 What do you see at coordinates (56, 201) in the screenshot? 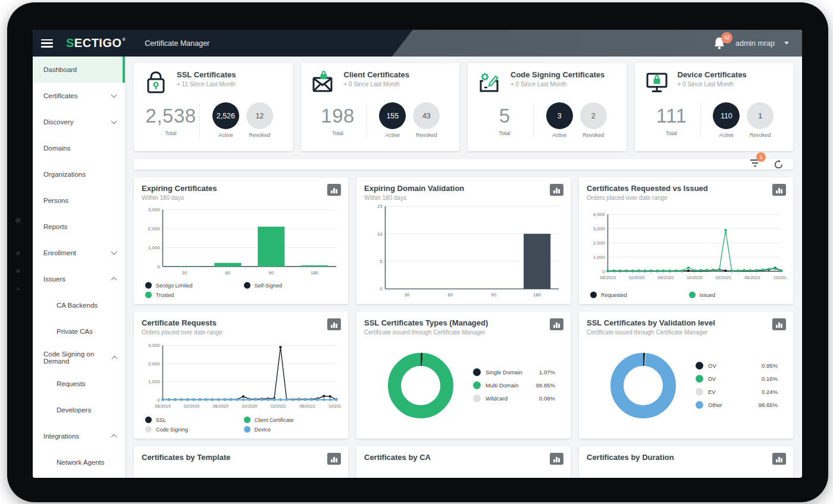
I see `sidebar-item-label: Persons` at bounding box center [56, 201].